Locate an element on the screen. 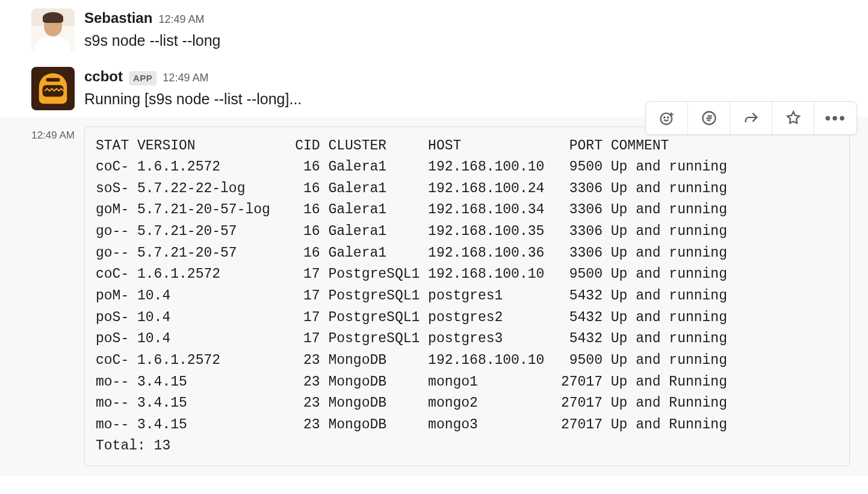 The image size is (868, 494). bot-icon is located at coordinates (53, 89).